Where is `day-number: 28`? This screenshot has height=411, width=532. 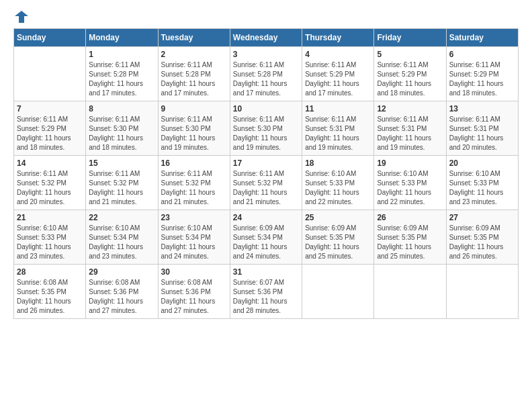 day-number: 28 is located at coordinates (50, 272).